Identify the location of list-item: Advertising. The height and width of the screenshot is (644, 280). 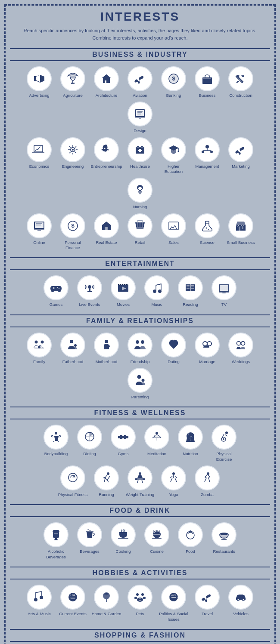
(39, 82).